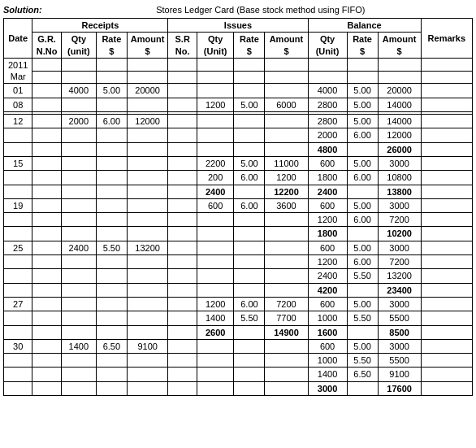  Describe the element at coordinates (239, 205) in the screenshot. I see `table-row: 19 600 6.00 3600 600 5.00 3000` at that location.